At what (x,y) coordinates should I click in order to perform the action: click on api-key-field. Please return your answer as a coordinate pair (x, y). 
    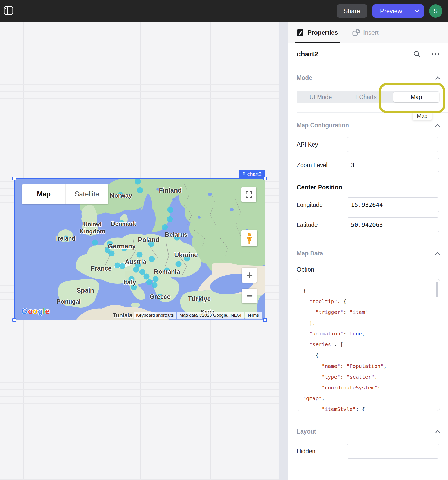
    Looking at the image, I should click on (393, 145).